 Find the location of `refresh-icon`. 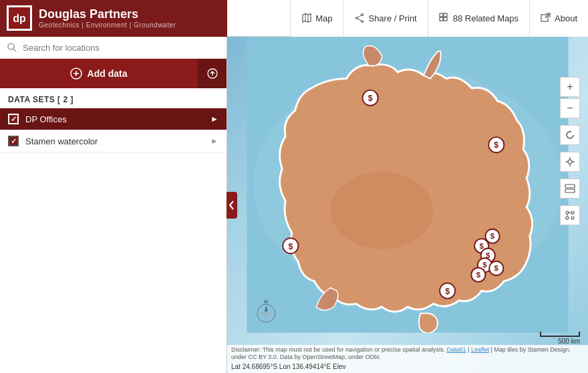

refresh-icon is located at coordinates (570, 135).